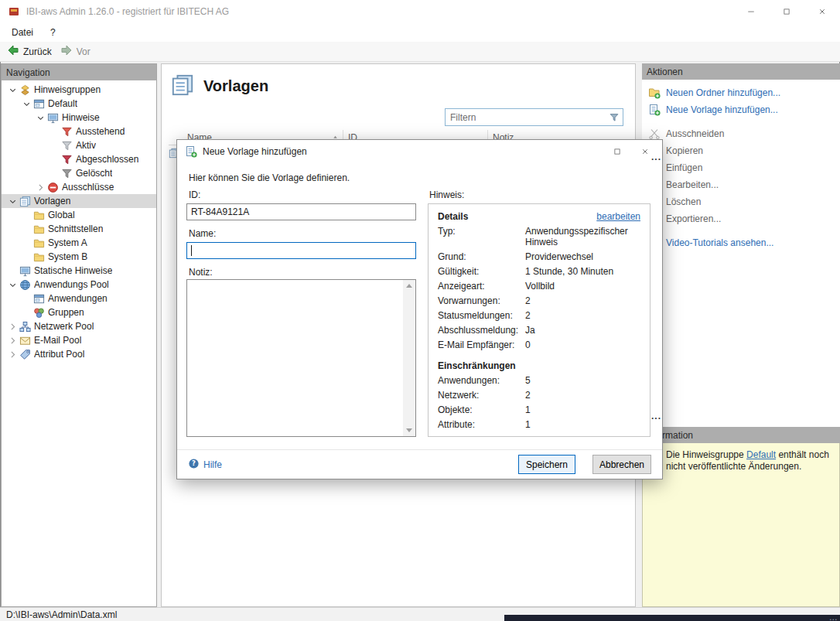 The height and width of the screenshot is (621, 840). I want to click on tree-item-statische-hinweise: Statische Hinweise, so click(79, 271).